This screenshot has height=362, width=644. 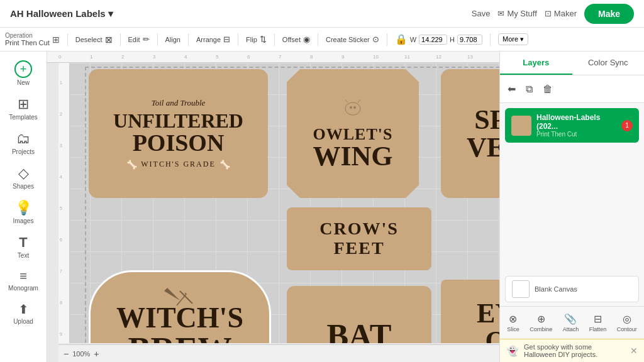 I want to click on sidebar-item-images-label: Images, so click(x=24, y=221).